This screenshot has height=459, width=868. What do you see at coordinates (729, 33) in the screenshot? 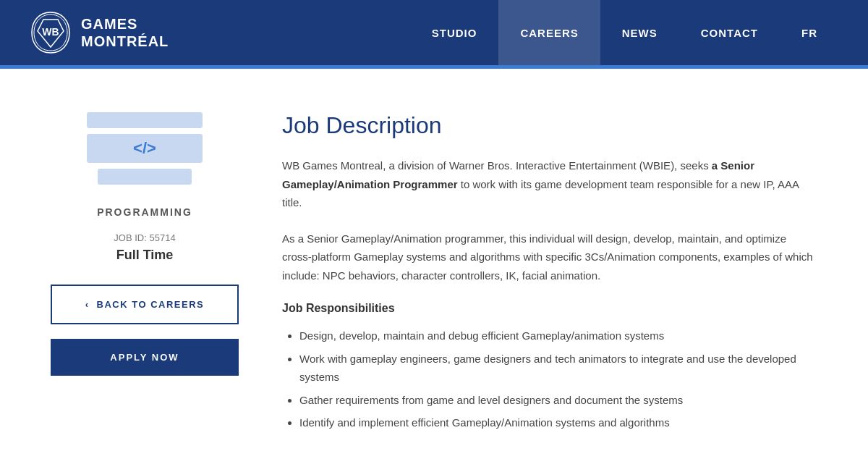
I see `nav-contact: CONTACT` at bounding box center [729, 33].